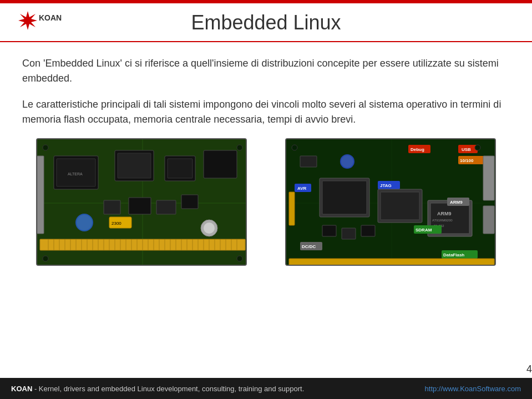  I want to click on svg-text: JTAG, so click(386, 185).